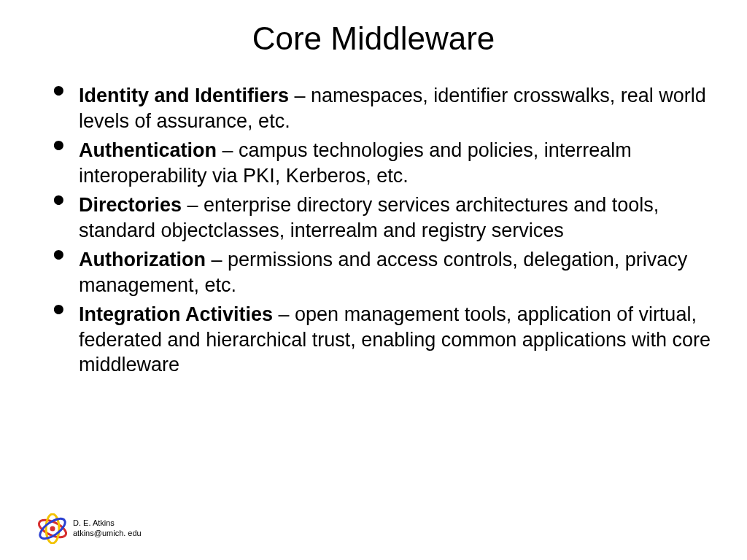 The width and height of the screenshot is (747, 560). Describe the element at coordinates (142, 260) in the screenshot. I see `bullet-bold: Authorization` at that location.